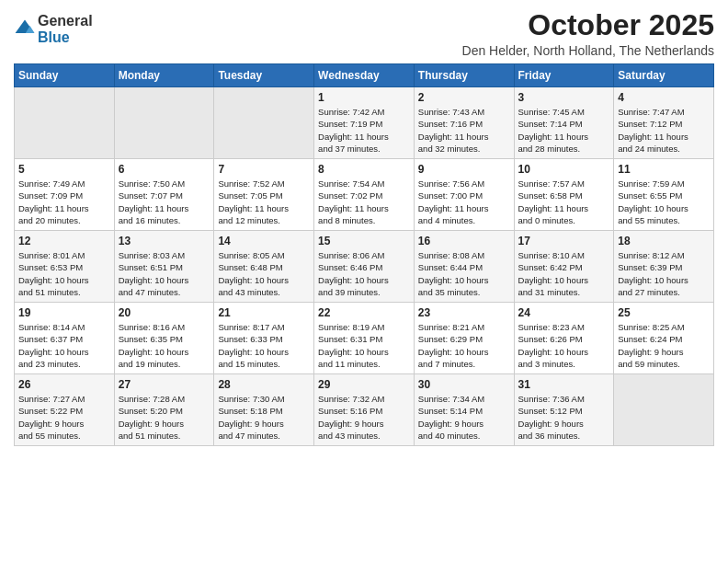 The height and width of the screenshot is (563, 728). Describe the element at coordinates (664, 241) in the screenshot. I see `day-number: 18` at that location.